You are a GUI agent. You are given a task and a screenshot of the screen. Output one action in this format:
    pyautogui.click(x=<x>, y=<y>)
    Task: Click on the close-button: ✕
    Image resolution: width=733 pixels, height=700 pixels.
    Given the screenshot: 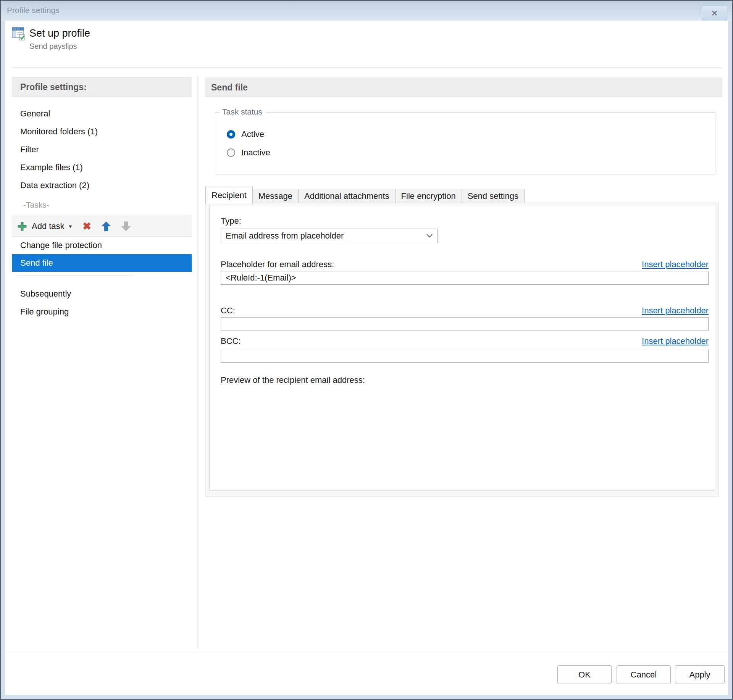 What is the action you would take?
    pyautogui.click(x=715, y=13)
    